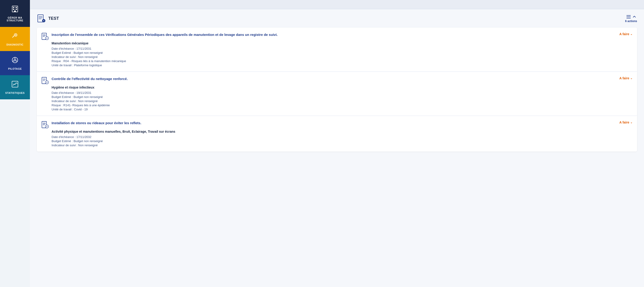  I want to click on action-card-2: Contrôle de l'effectivité du nettoyage r…, so click(337, 94).